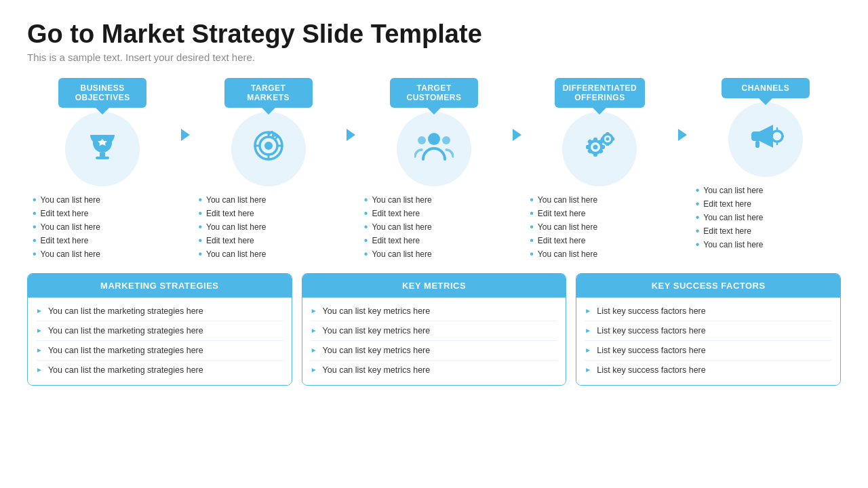 This screenshot has width=868, height=488. What do you see at coordinates (599, 93) in the screenshot?
I see `flow-header-differentiated-offerings: DIFFERENTIATEDOFFERINGS` at bounding box center [599, 93].